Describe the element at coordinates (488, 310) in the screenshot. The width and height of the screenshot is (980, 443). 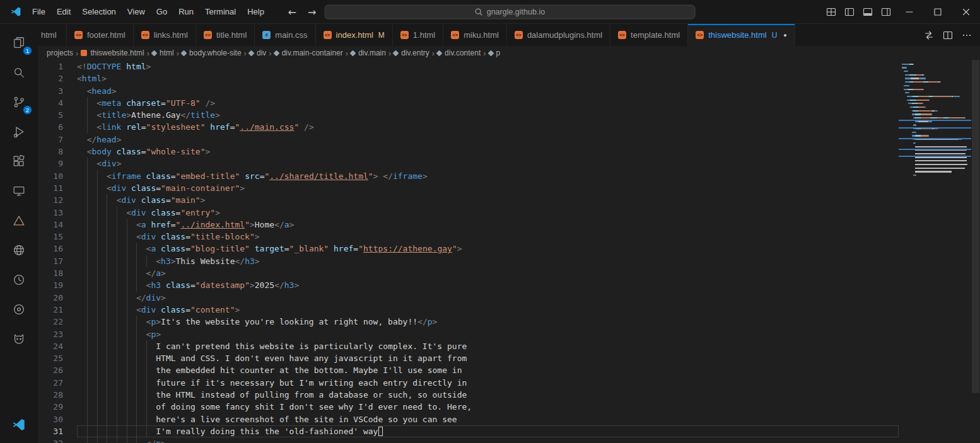
I see `code-text: <div class="content">` at that location.